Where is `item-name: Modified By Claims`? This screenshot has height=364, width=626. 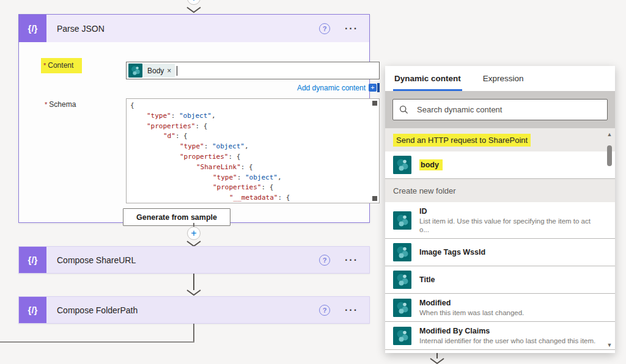 item-name: Modified By Claims is located at coordinates (507, 331).